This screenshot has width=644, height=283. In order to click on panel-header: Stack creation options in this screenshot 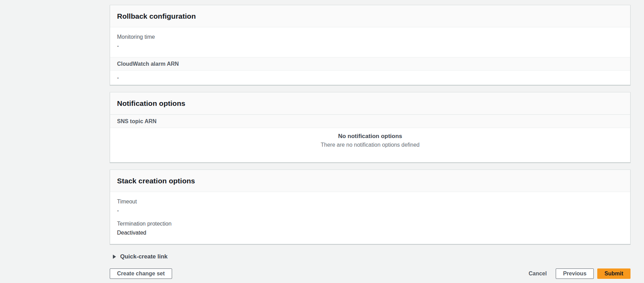, I will do `click(370, 181)`.